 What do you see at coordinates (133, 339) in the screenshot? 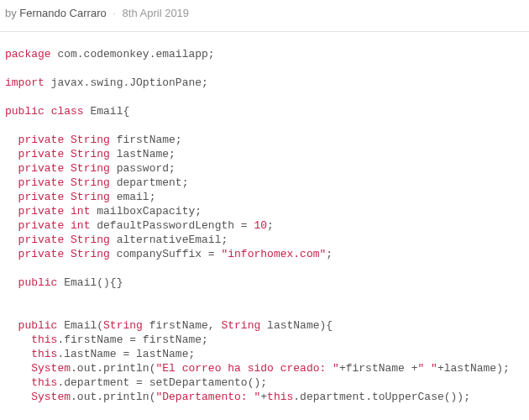
I see `code-text: .firstName = firstName;` at bounding box center [133, 339].